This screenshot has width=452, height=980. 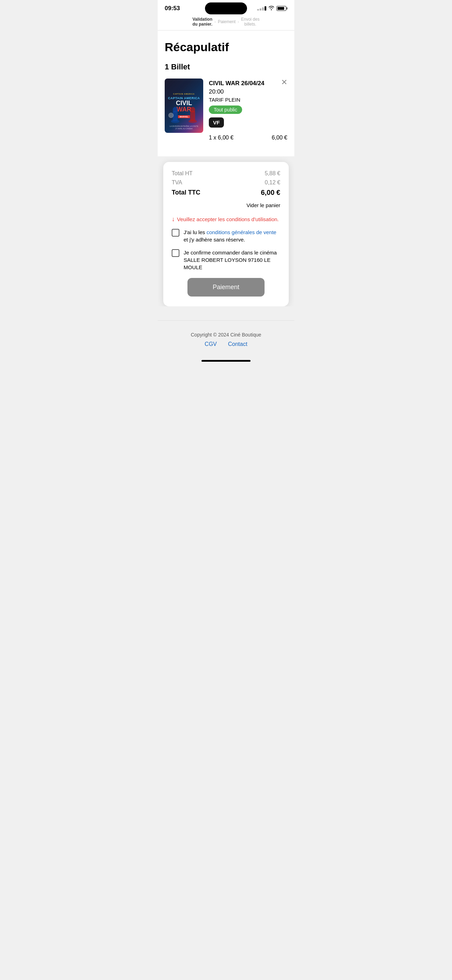 I want to click on cgv-warning-text: Veuillez accepter les conditions d'utili…, so click(x=228, y=219).